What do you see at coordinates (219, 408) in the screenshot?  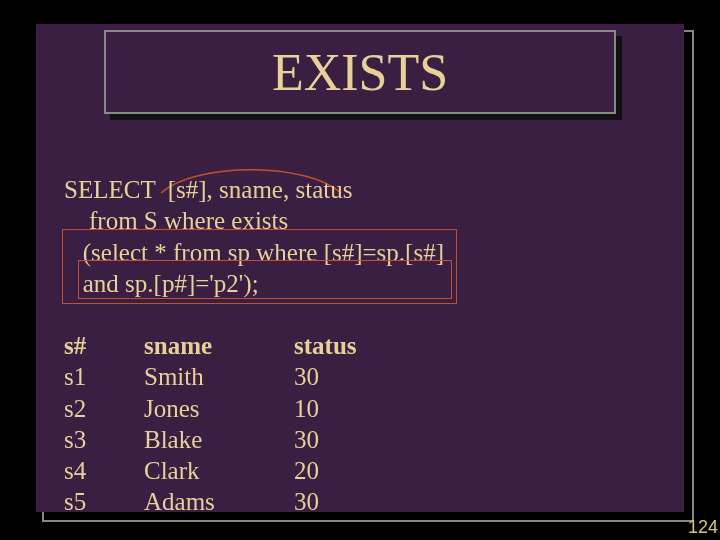 I see `cell: Jones` at bounding box center [219, 408].